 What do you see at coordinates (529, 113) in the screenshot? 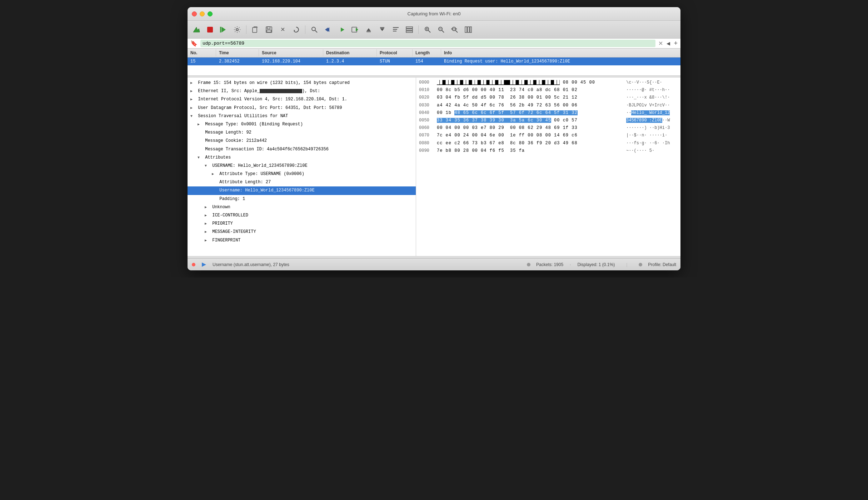
I see `hex-bytes: 00 1b 48 65 6c 6c 6f 5f 57 6f 72 6c 64 5…` at bounding box center [529, 113].